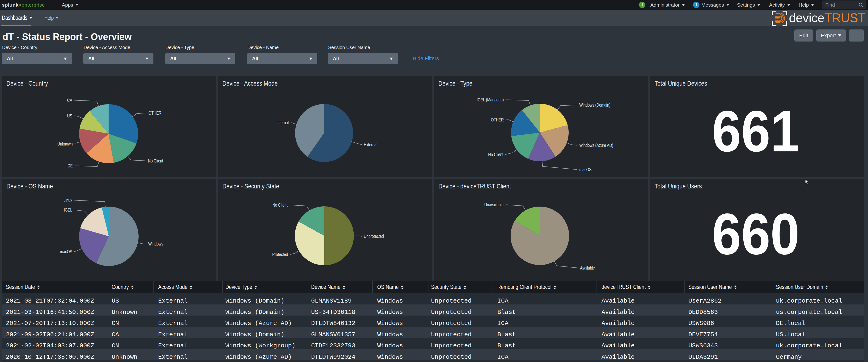 The image size is (868, 362). I want to click on svg-text: Available, so click(587, 268).